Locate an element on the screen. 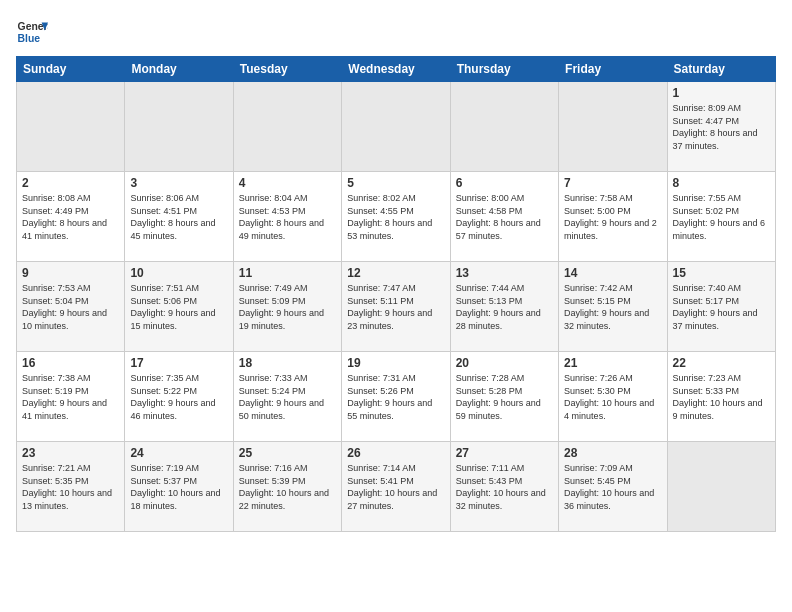 The width and height of the screenshot is (792, 612). weekday-header-row: SundayMondayTuesdayWednesdayThursdayFrid… is located at coordinates (396, 70).